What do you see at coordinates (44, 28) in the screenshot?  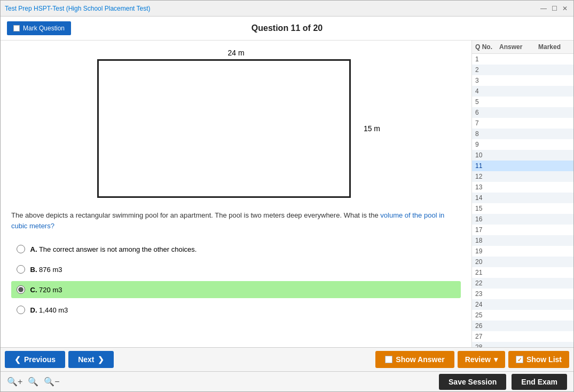 I see `mark-question-label: Mark Question` at bounding box center [44, 28].